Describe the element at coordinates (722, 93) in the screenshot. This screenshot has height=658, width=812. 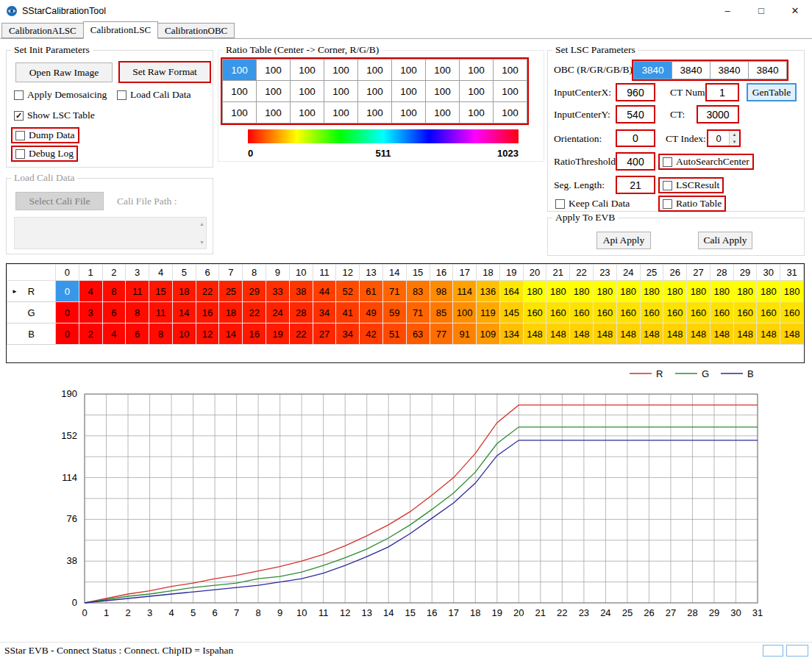
I see `ct-num-field` at that location.